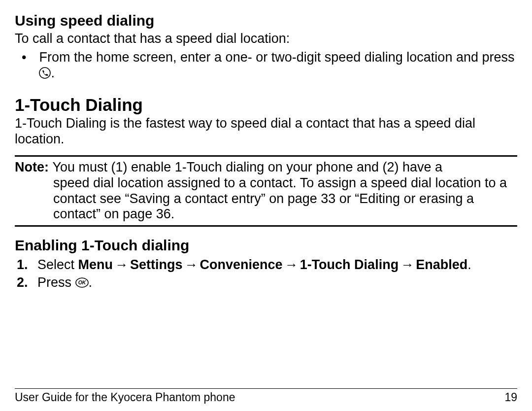  I want to click on path-item-convenience: Convenience, so click(241, 265).